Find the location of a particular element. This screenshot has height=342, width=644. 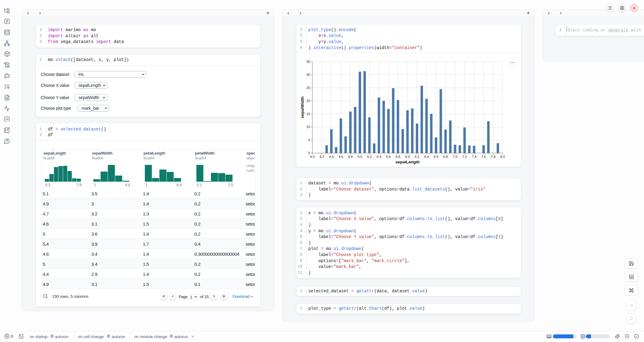

svg-text: 5.4 is located at coordinates (379, 157).